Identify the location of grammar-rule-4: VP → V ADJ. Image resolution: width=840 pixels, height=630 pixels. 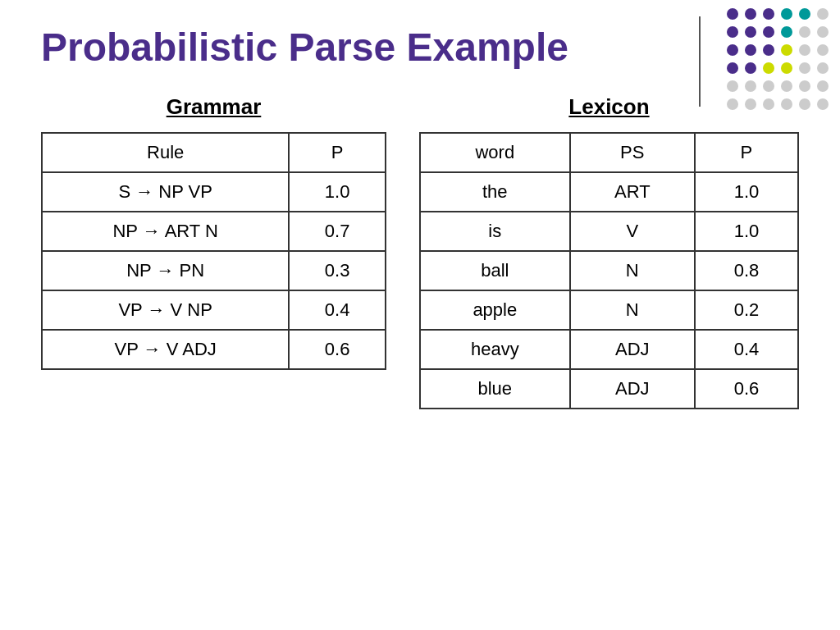
(166, 349).